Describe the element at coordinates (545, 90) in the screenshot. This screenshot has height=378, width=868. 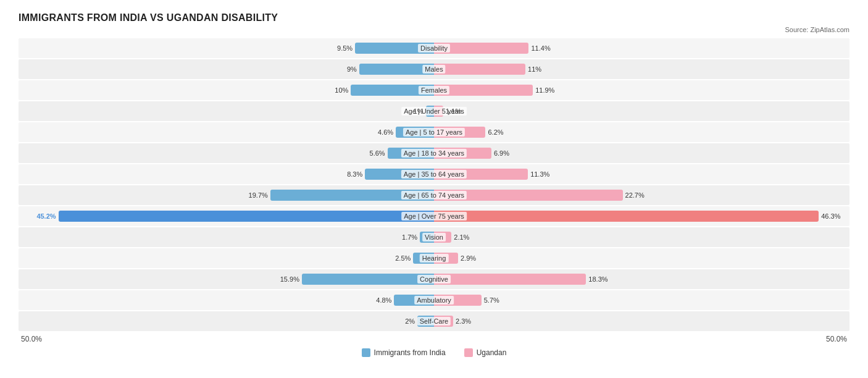
I see `bar-right-value: 11.9%` at that location.